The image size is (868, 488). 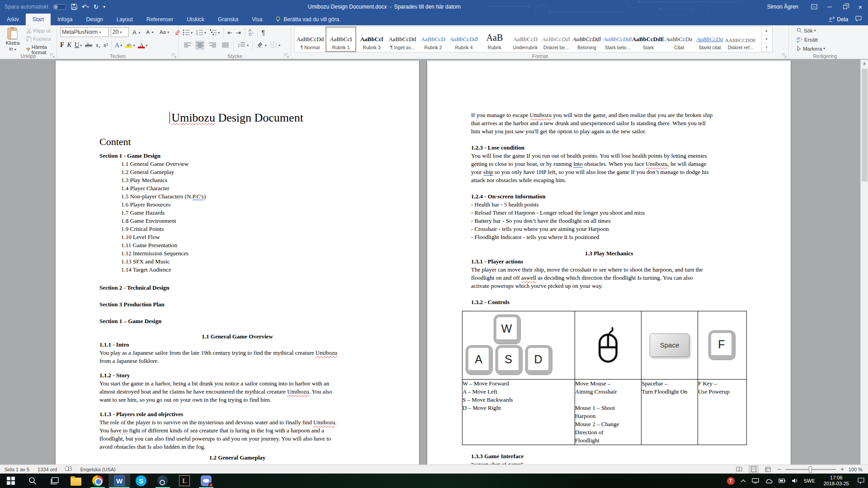 What do you see at coordinates (782, 481) in the screenshot?
I see `battery-icon` at bounding box center [782, 481].